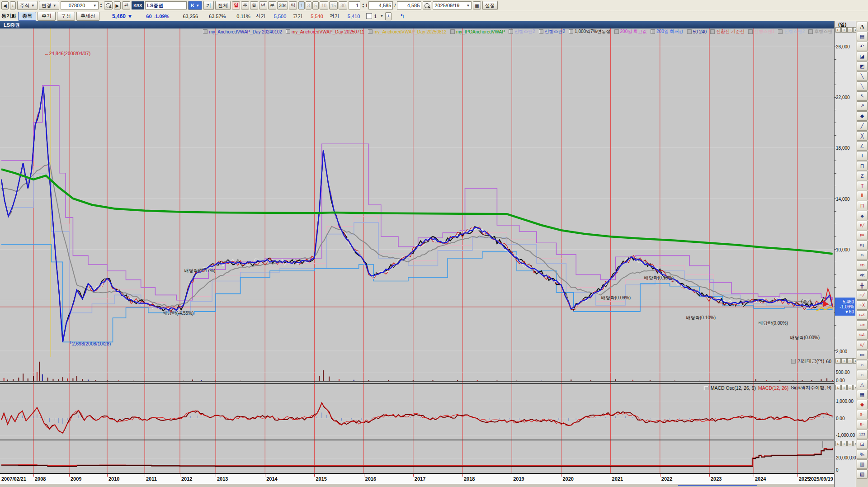 This screenshot has height=487, width=868. What do you see at coordinates (118, 5) in the screenshot?
I see `expand-button: ▶` at bounding box center [118, 5].